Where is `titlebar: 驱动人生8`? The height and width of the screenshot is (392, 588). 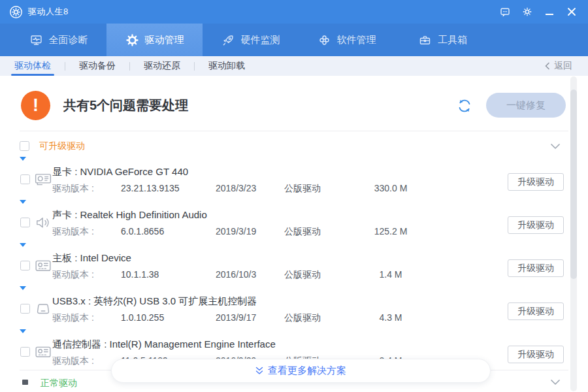
titlebar: 驱动人生8 is located at coordinates (294, 12).